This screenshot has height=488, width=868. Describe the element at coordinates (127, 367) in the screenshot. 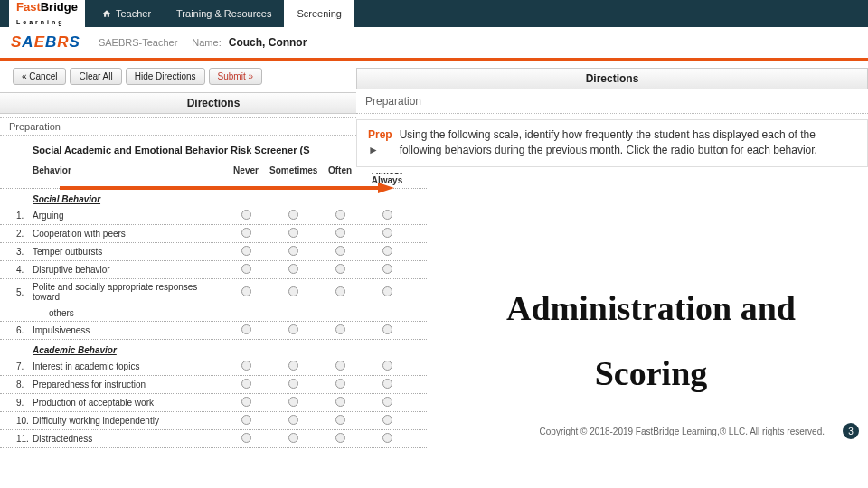

I see `row-label: Interest in academic topics` at that location.